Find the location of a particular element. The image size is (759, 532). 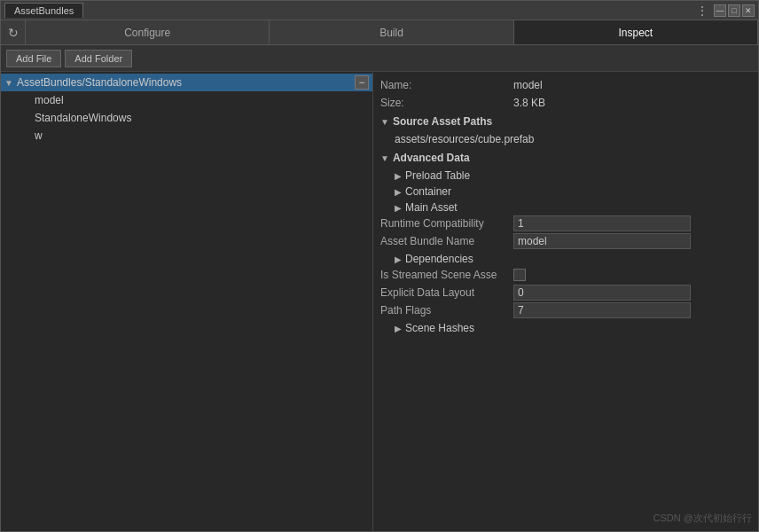

tree-root-label: AssetBundles/StandaloneWindows is located at coordinates (99, 82).